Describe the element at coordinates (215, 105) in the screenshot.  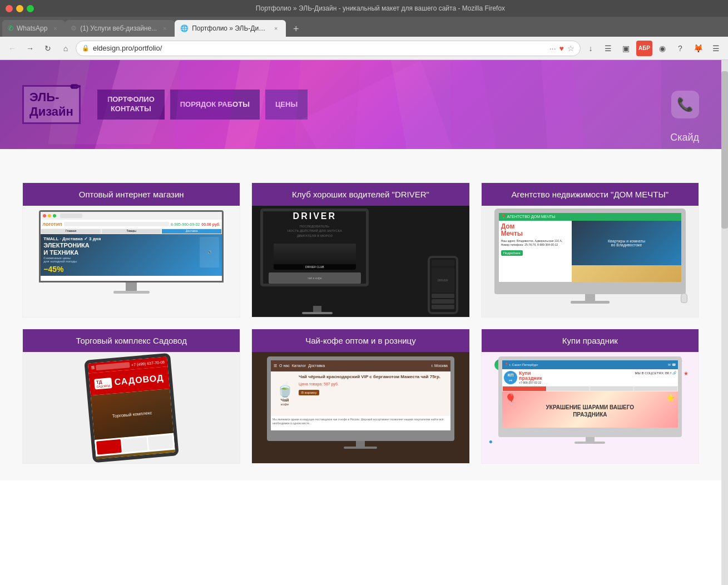
I see `nav-order: ПОРЯДОК РАБОТЫ` at that location.